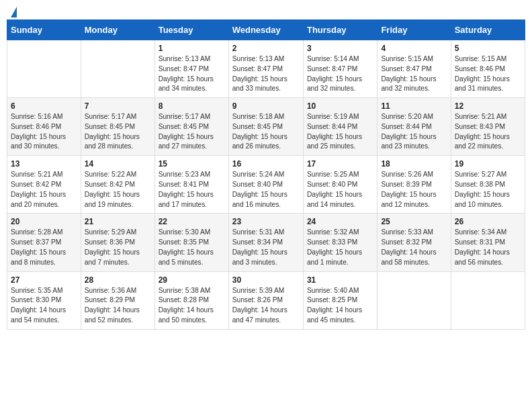  I want to click on day-number: 23, so click(266, 222).